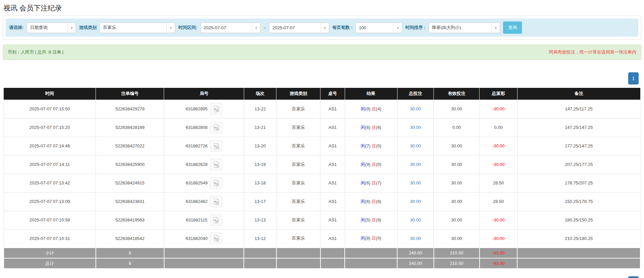 This screenshot has width=644, height=278. I want to click on round-number: 631882726, so click(196, 146).